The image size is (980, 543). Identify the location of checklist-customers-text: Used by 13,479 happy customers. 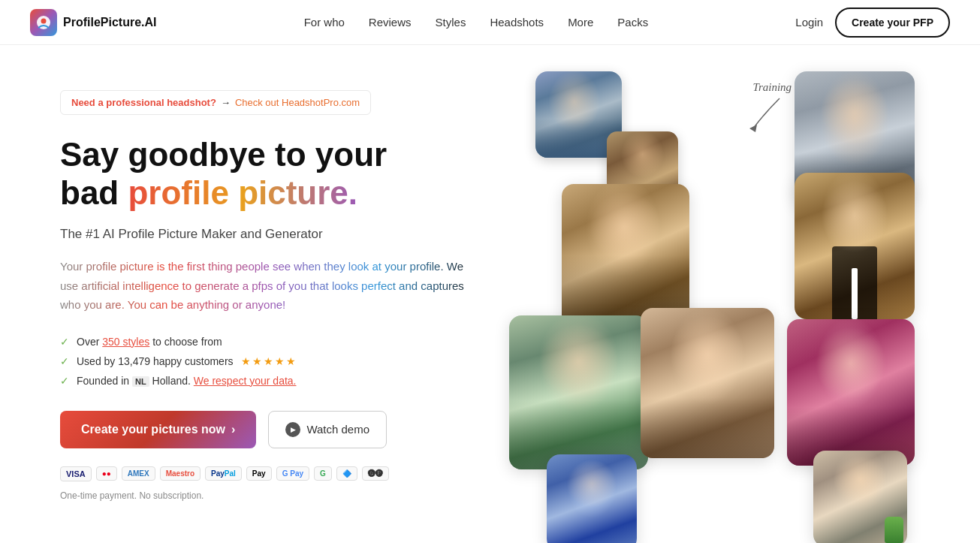
(155, 361).